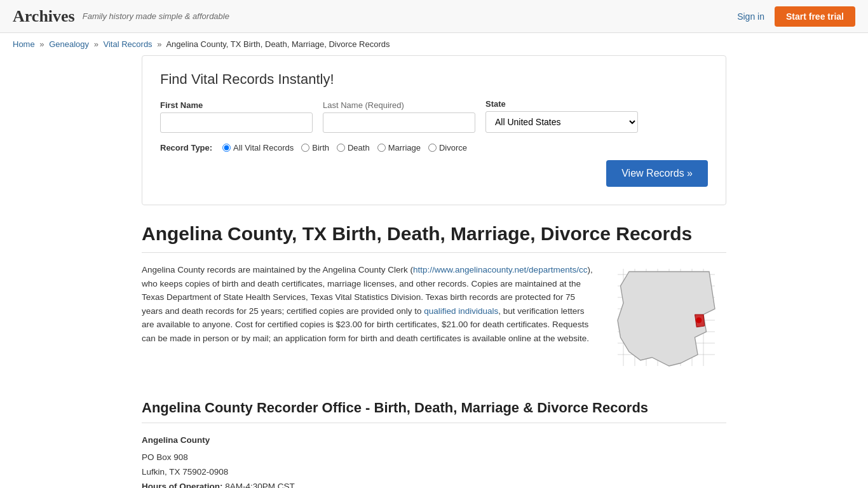 The width and height of the screenshot is (868, 488). Describe the element at coordinates (358, 147) in the screenshot. I see `radio-death-label: Death` at that location.